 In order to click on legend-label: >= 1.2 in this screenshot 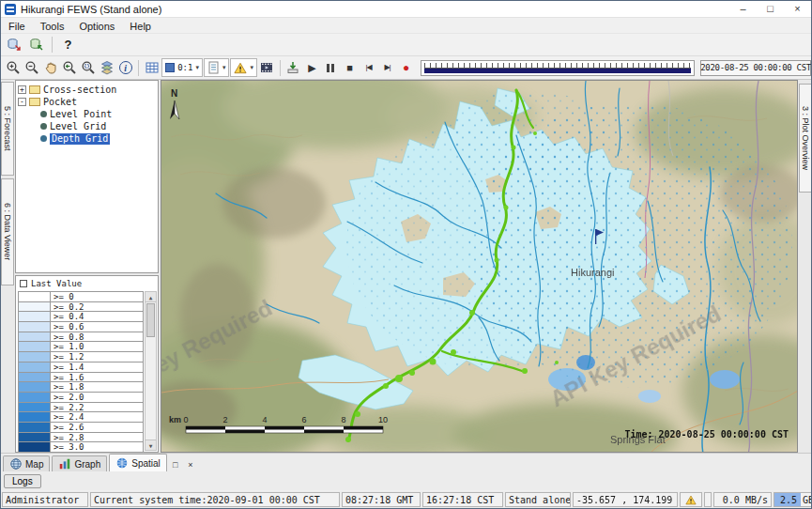, I will do `click(68, 357)`.